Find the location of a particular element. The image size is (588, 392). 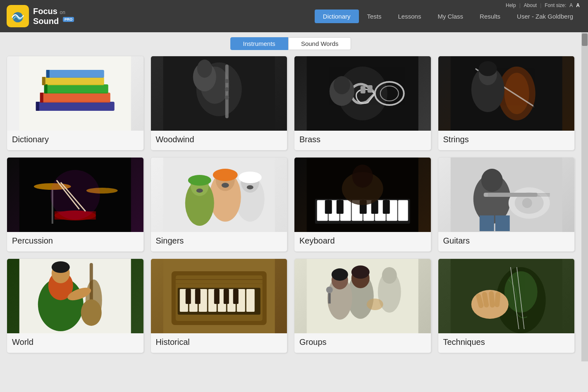

card-label: Techniques is located at coordinates (507, 343).